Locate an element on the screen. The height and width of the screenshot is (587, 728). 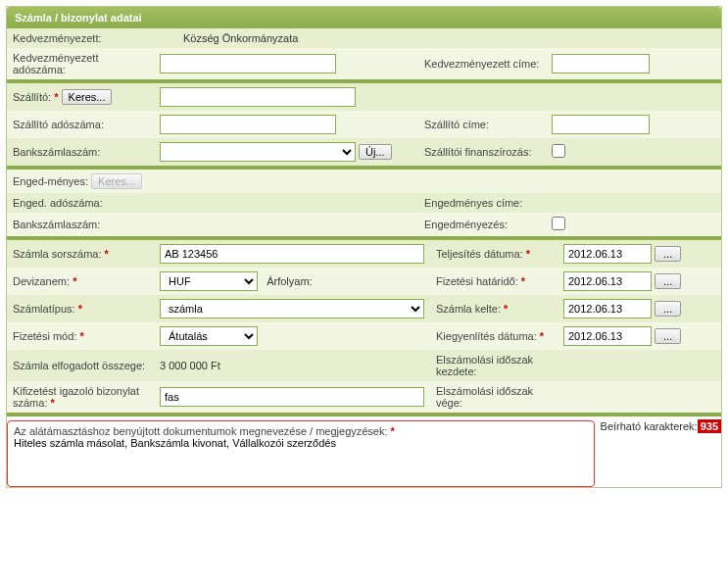
button-keres-enged: Keres... is located at coordinates (117, 181).